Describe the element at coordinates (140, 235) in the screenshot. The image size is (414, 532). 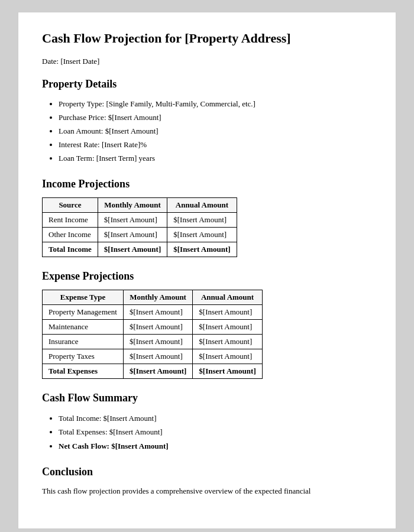
I see `table-row: Other Income $[Insert Amount] $[Insert A…` at that location.